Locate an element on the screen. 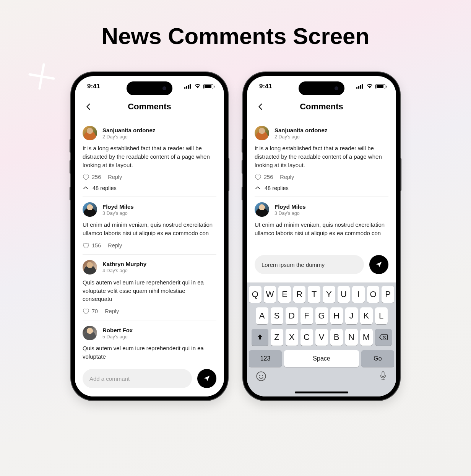 The height and width of the screenshot is (476, 471). key-a: A is located at coordinates (262, 316).